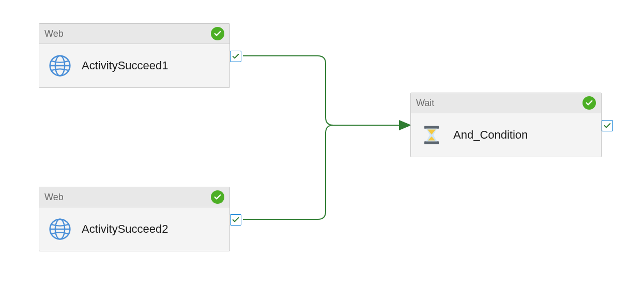 Image resolution: width=644 pixels, height=300 pixels. Describe the element at coordinates (125, 229) in the screenshot. I see `node-name-label: ActivitySucceed2` at that location.